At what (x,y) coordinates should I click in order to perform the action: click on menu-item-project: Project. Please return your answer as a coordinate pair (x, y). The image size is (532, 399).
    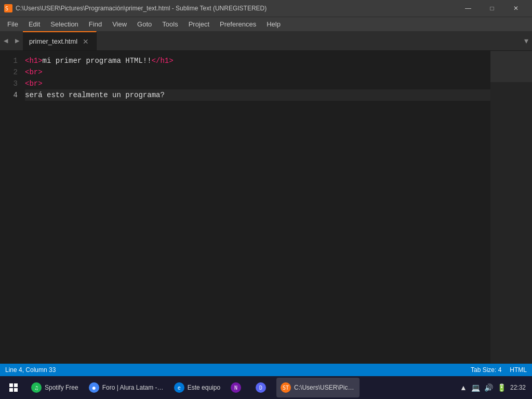
    Looking at the image, I should click on (199, 24).